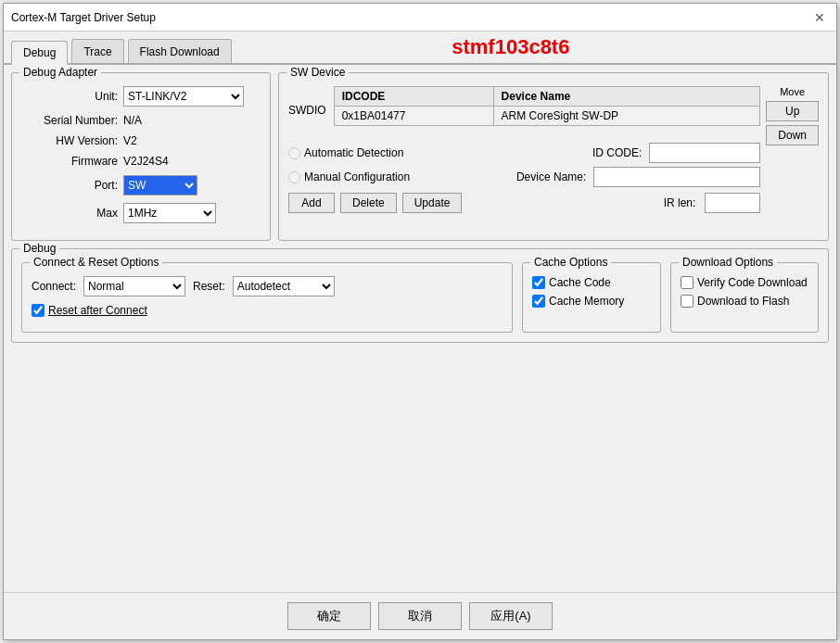 This screenshot has width=840, height=643. What do you see at coordinates (547, 106) in the screenshot?
I see `sw-device-table: IDCODE Device Name 0x1BA01477 ARM CoreSi…` at bounding box center [547, 106].